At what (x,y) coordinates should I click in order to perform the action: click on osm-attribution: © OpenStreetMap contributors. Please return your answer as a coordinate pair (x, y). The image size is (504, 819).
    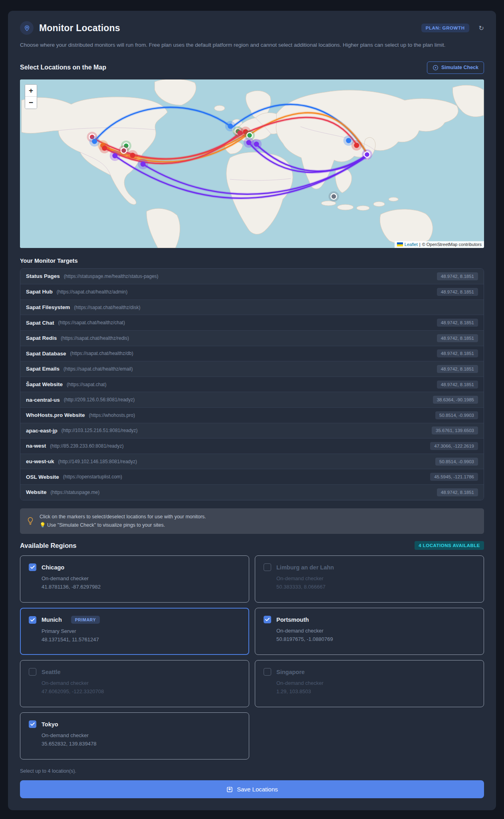
    Looking at the image, I should click on (452, 244).